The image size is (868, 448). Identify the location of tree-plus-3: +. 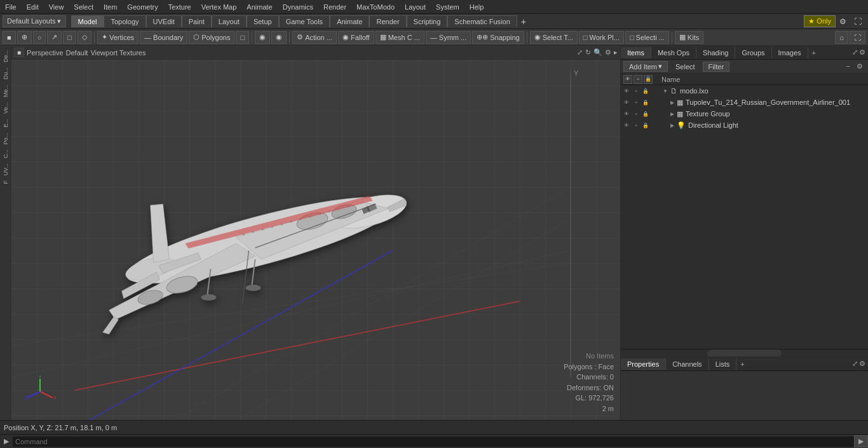
(636, 114).